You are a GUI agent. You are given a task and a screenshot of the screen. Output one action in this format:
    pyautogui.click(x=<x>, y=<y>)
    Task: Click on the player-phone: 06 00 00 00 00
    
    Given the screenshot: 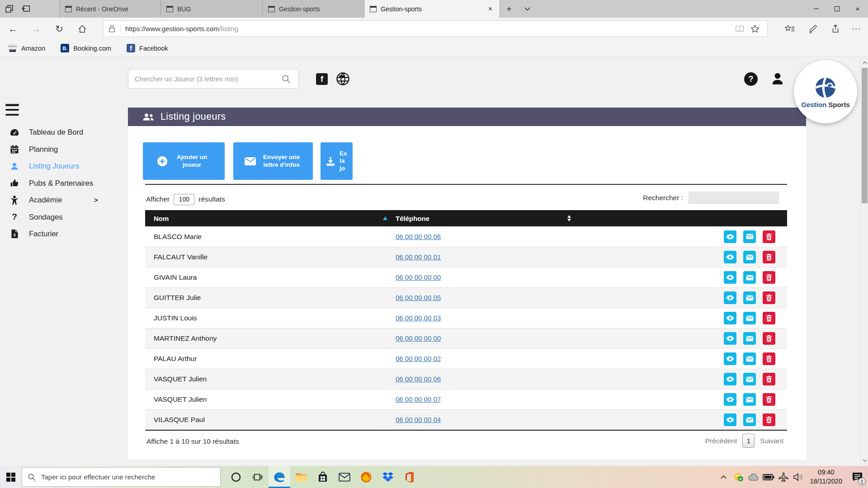 What is the action you would take?
    pyautogui.click(x=418, y=338)
    